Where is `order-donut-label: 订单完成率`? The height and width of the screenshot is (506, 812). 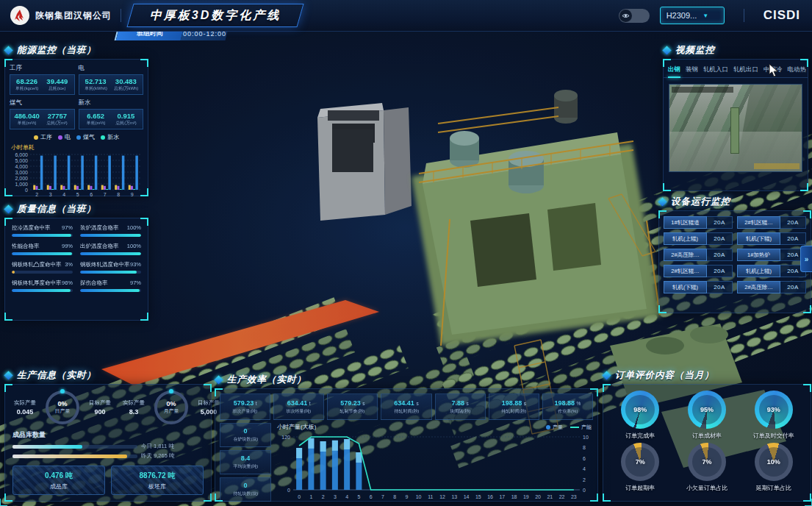 order-donut-label: 订单完成率 is located at coordinates (640, 435).